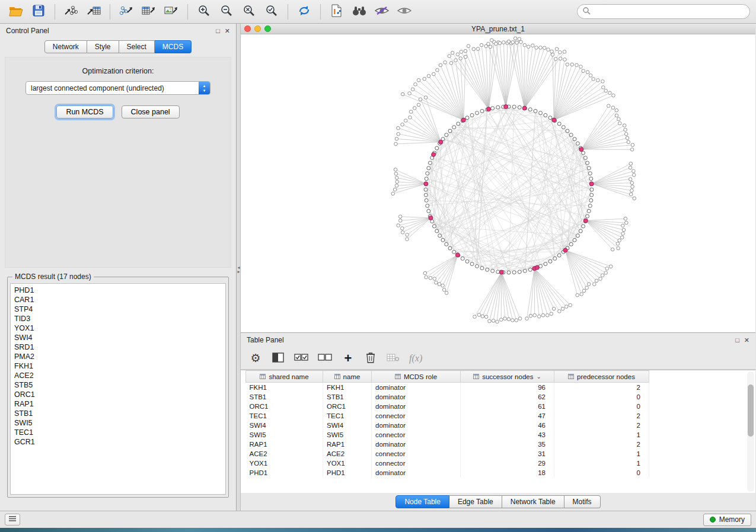 Image resolution: width=756 pixels, height=532 pixels. What do you see at coordinates (382, 12) in the screenshot?
I see `hide-selected-button` at bounding box center [382, 12].